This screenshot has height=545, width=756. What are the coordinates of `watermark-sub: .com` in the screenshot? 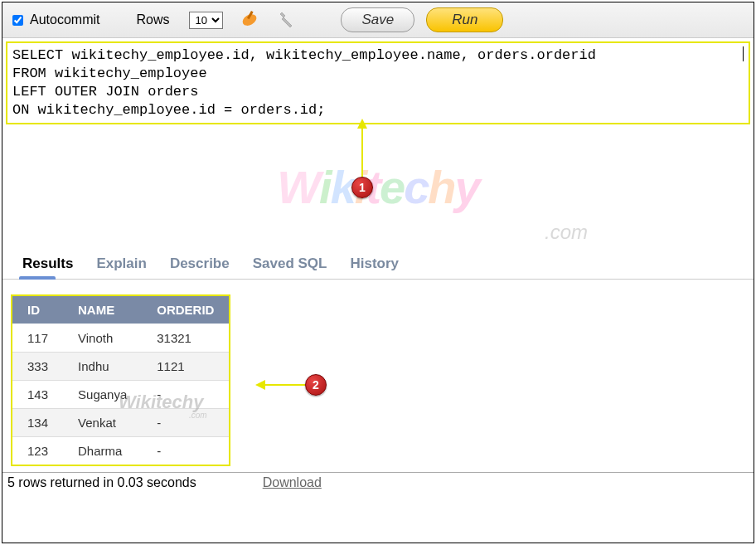 It's located at (566, 232).